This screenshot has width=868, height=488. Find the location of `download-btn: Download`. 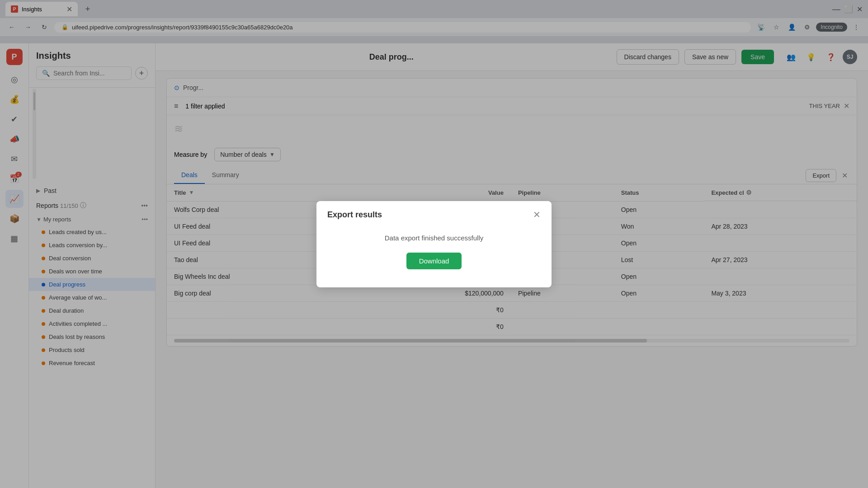

download-btn: Download is located at coordinates (434, 261).